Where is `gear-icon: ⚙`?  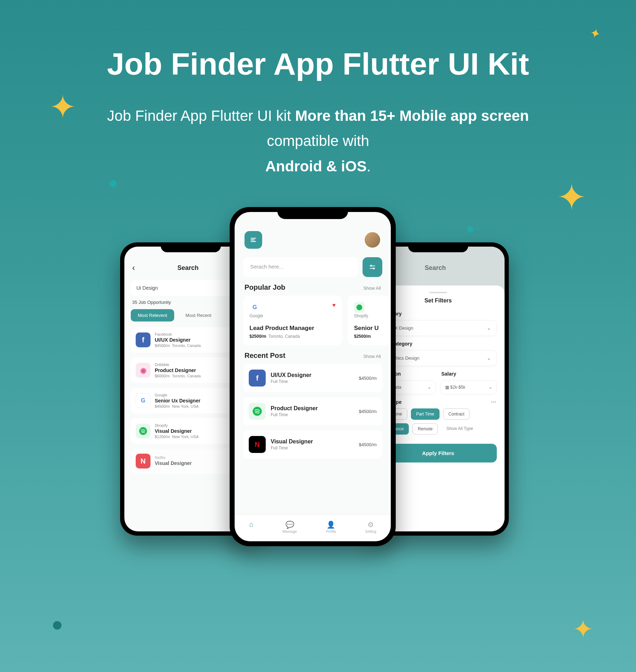 gear-icon: ⚙ is located at coordinates (371, 525).